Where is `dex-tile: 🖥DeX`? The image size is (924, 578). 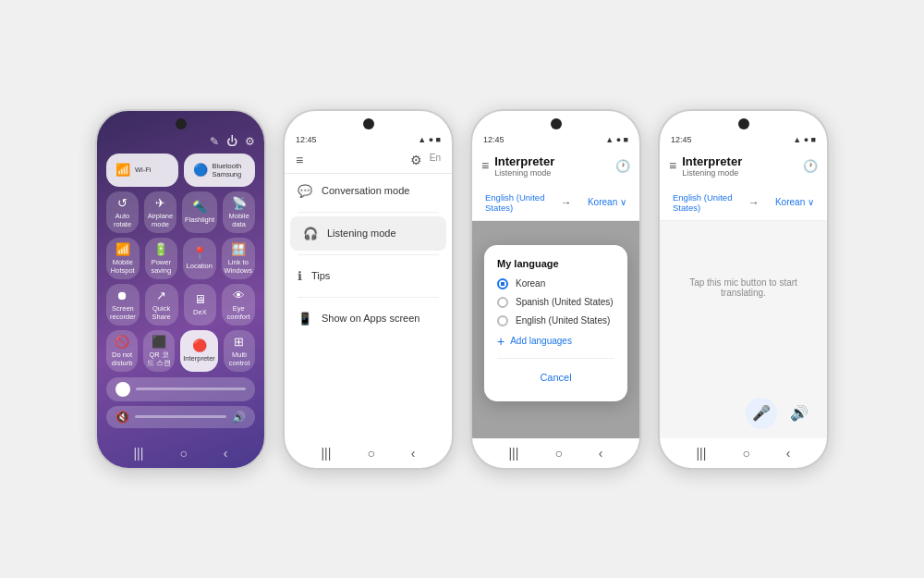
dex-tile: 🖥DeX is located at coordinates (201, 305).